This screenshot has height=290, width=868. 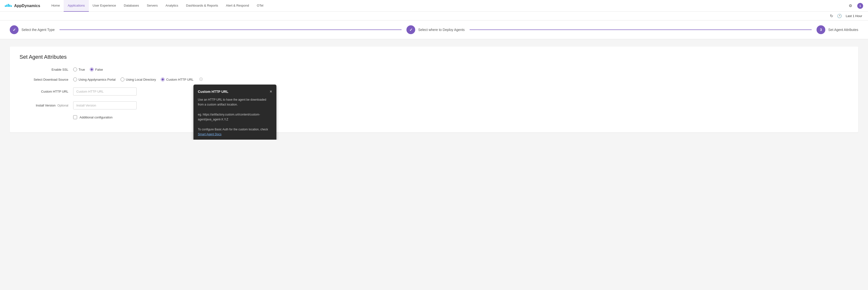 I want to click on enable-ssl-row: Enable SSL True False, so click(x=434, y=69).